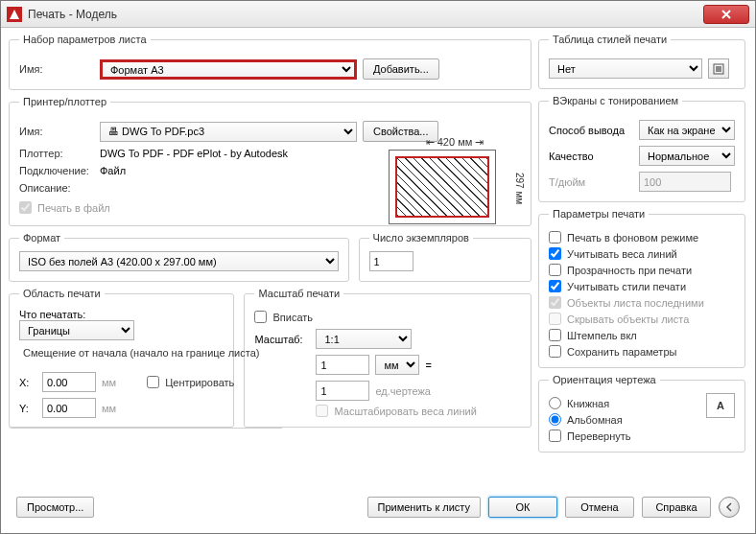  What do you see at coordinates (299, 293) in the screenshot?
I see `plot-scale-legend: Масштаб печати` at bounding box center [299, 293].